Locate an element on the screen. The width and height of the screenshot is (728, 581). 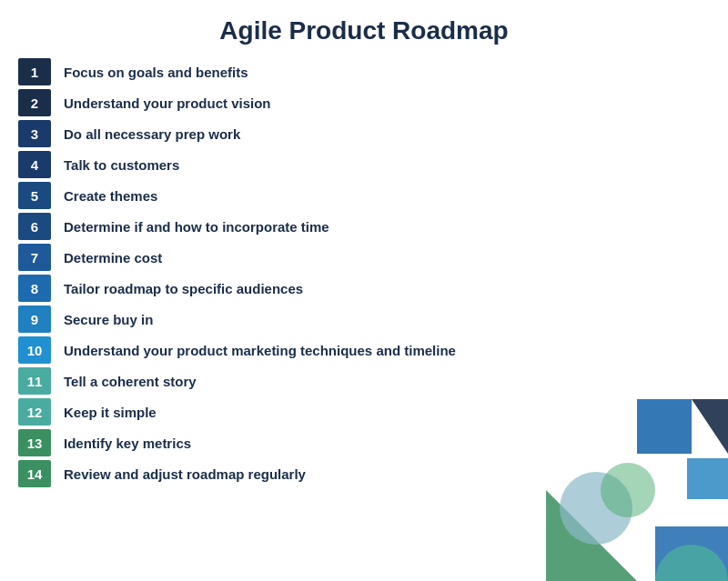
item-text-5: Create themes is located at coordinates (111, 196).